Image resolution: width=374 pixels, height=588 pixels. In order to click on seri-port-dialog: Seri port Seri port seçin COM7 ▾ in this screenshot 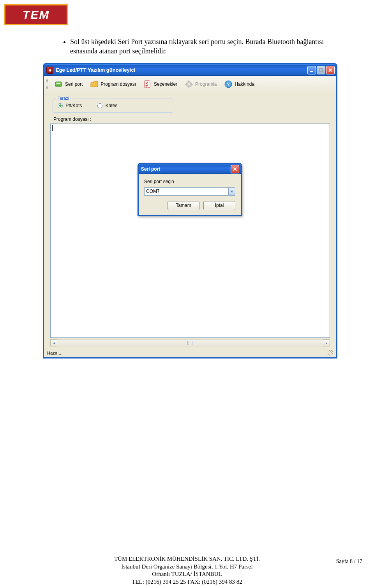, I will do `click(190, 189)`.